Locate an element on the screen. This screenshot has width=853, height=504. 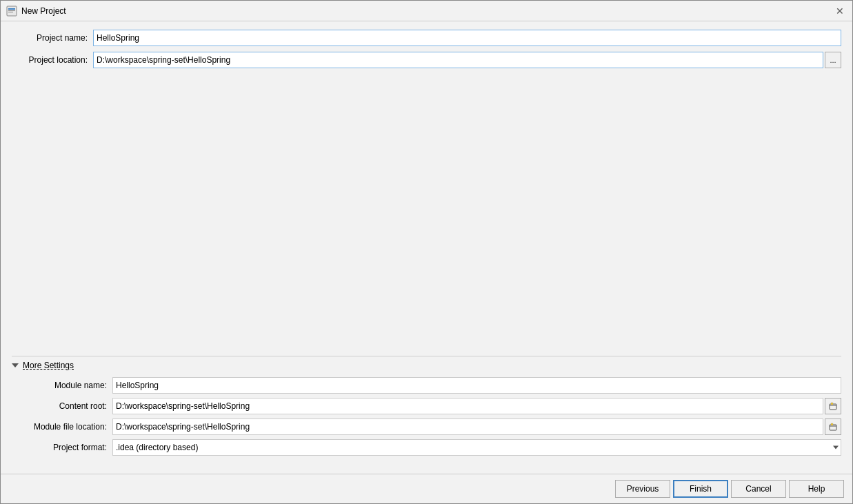
dialog-icon is located at coordinates (12, 11).